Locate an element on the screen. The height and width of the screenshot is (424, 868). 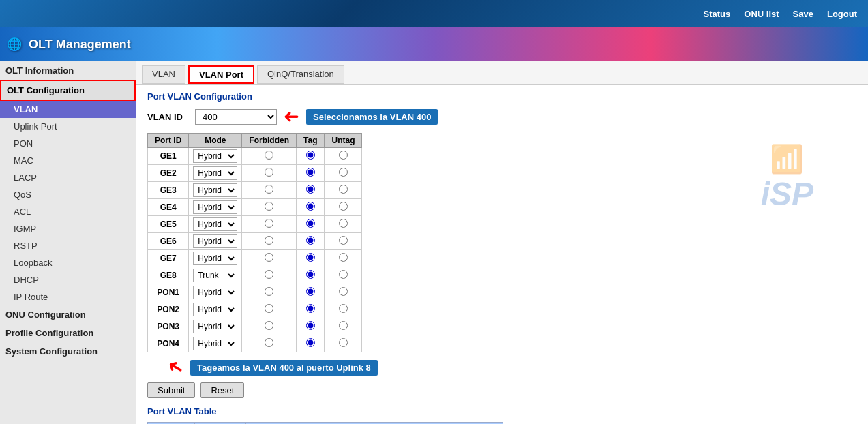
sidebar-item-vlan: VLAN is located at coordinates (68, 109).